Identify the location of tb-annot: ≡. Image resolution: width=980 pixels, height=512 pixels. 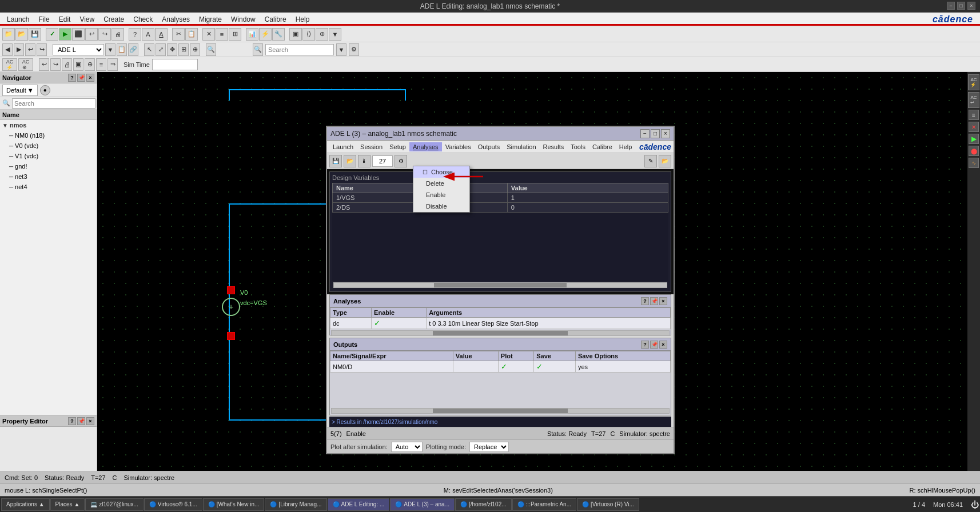
(222, 34).